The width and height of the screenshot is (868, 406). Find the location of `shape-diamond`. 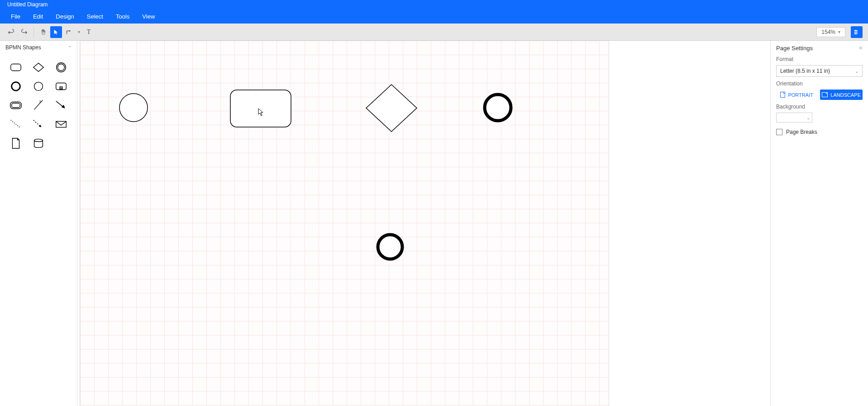

shape-diamond is located at coordinates (38, 67).